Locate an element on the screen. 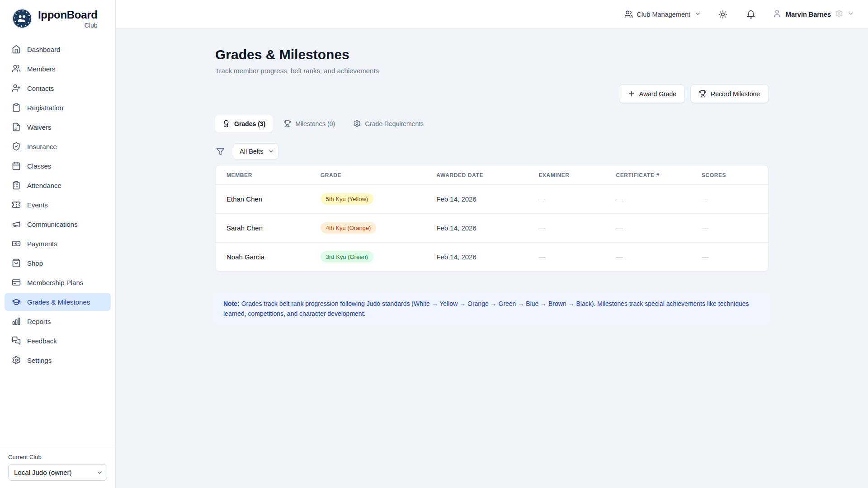 Image resolution: width=868 pixels, height=488 pixels. account-menu: Marvin Barnes is located at coordinates (814, 14).